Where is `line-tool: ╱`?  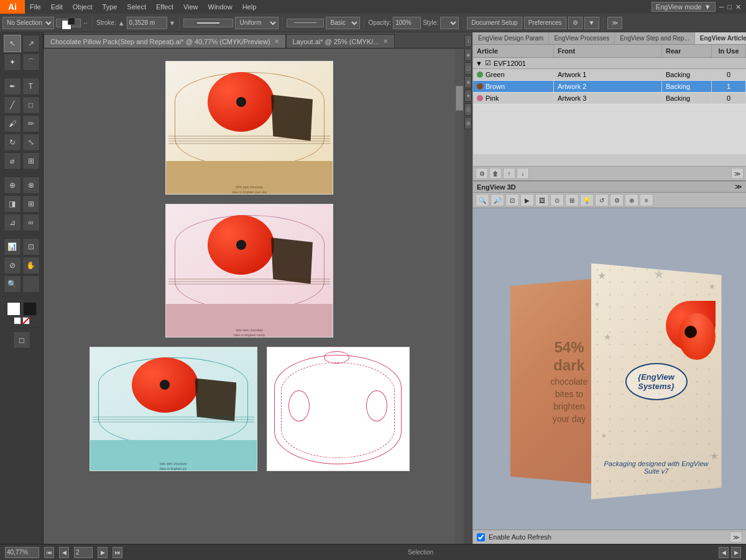 line-tool: ╱ is located at coordinates (12, 105).